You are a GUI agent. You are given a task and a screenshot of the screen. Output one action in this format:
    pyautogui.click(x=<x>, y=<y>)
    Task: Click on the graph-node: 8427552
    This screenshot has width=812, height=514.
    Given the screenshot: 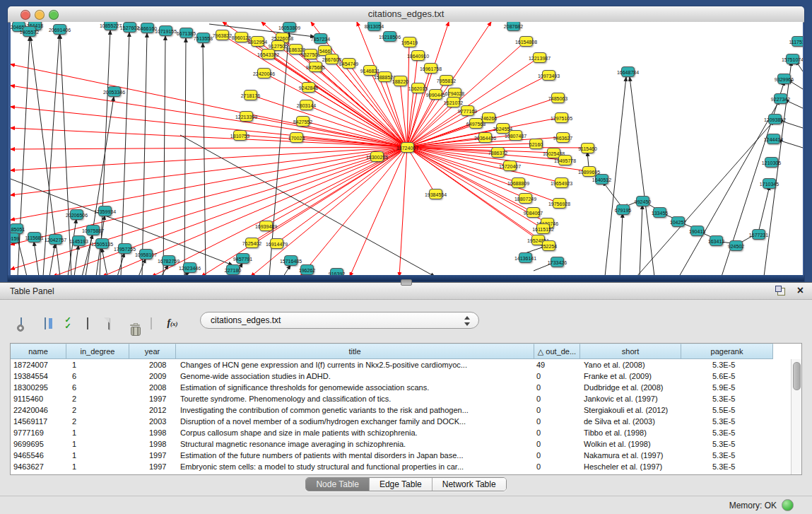 What is the action you would take?
    pyautogui.click(x=302, y=122)
    